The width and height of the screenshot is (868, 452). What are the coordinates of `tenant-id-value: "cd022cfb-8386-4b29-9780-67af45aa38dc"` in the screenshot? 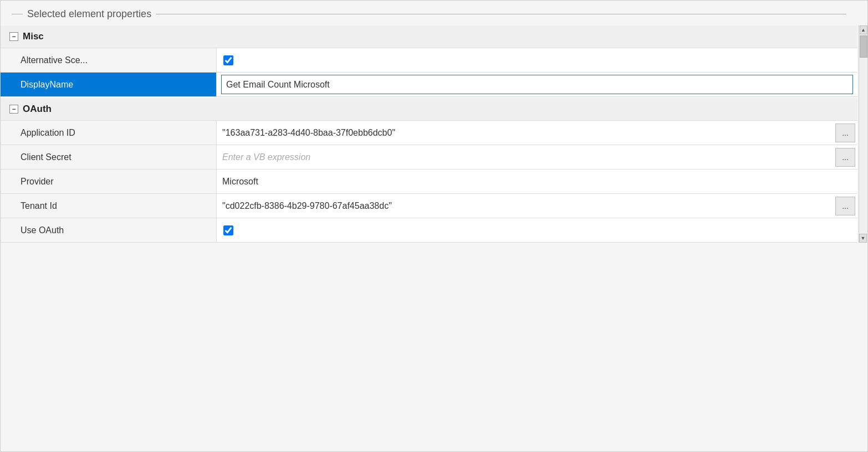 It's located at (528, 206).